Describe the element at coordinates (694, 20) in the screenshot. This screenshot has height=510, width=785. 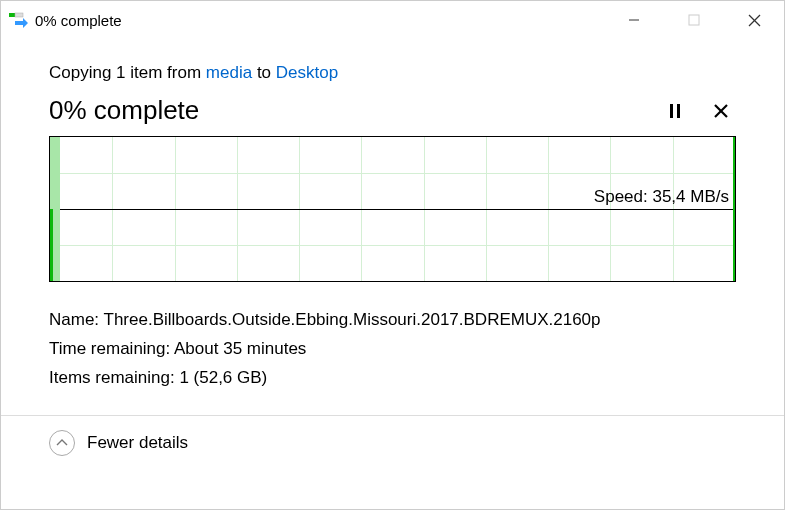
I see `maximize-button` at that location.